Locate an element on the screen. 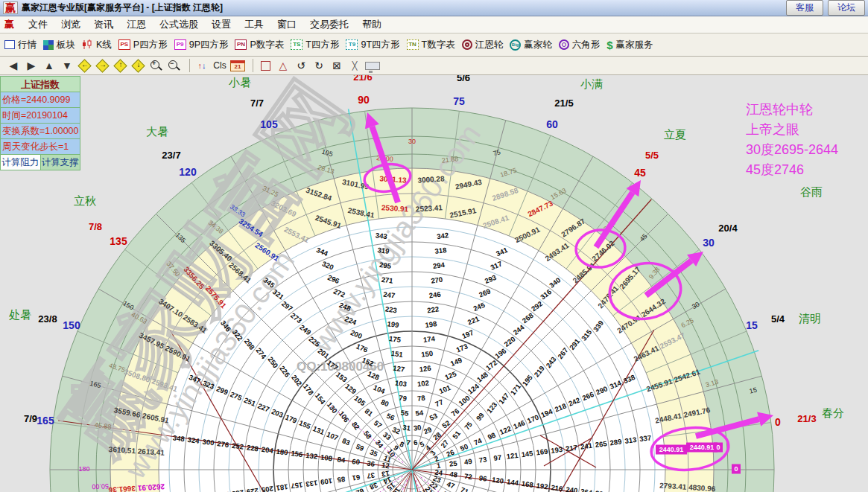 The height and width of the screenshot is (492, 868). svg-text: 73 is located at coordinates (483, 459).